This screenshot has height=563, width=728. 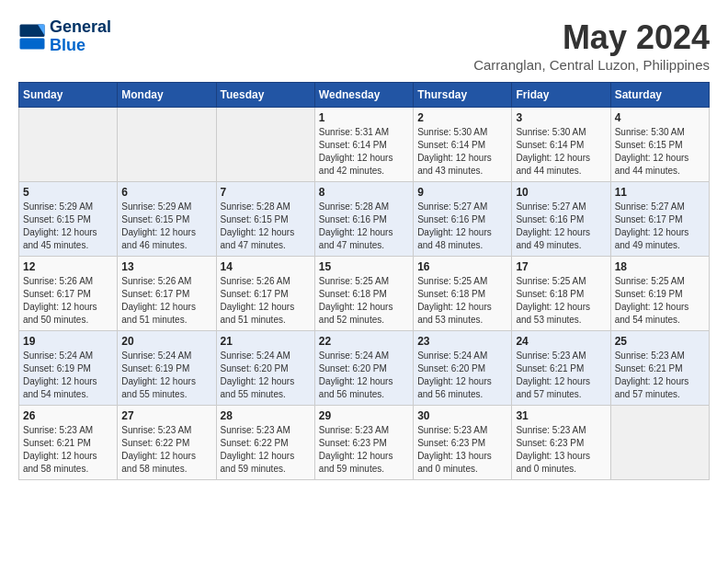 I want to click on weekday-header-row: SundayMondayTuesdayWednesdayThursdayFrid…, so click(x=364, y=96).